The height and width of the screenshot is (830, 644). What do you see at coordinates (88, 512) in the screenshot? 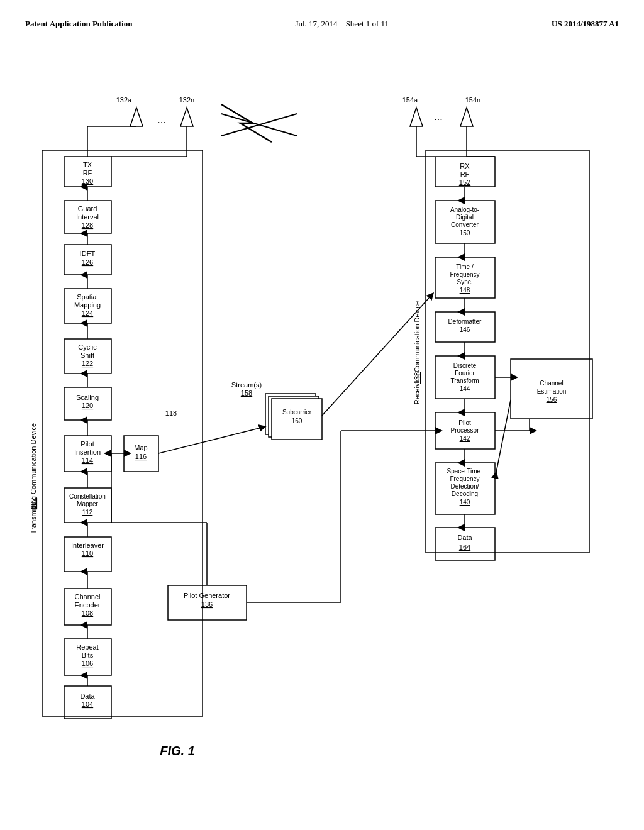
I see `svg-text: 112` at bounding box center [88, 512].